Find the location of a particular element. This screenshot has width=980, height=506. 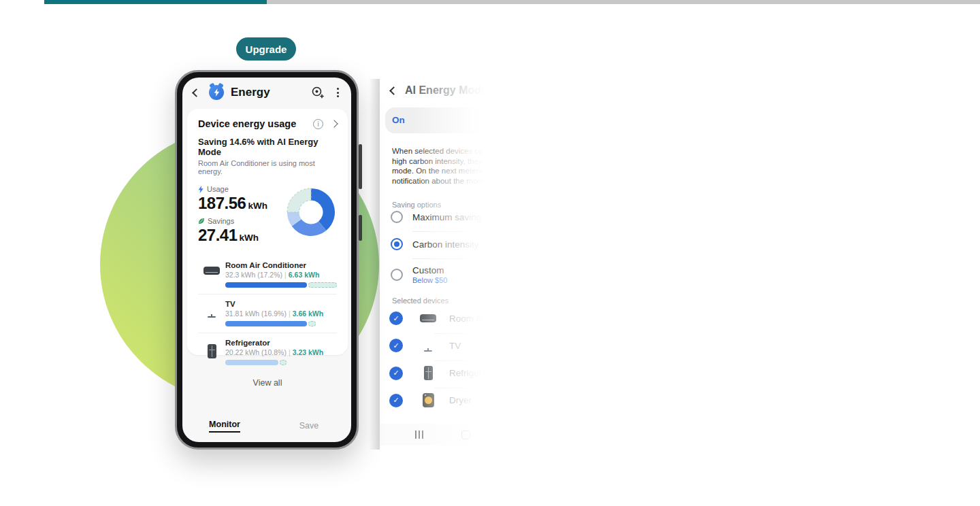

donut-segment is located at coordinates (299, 200).